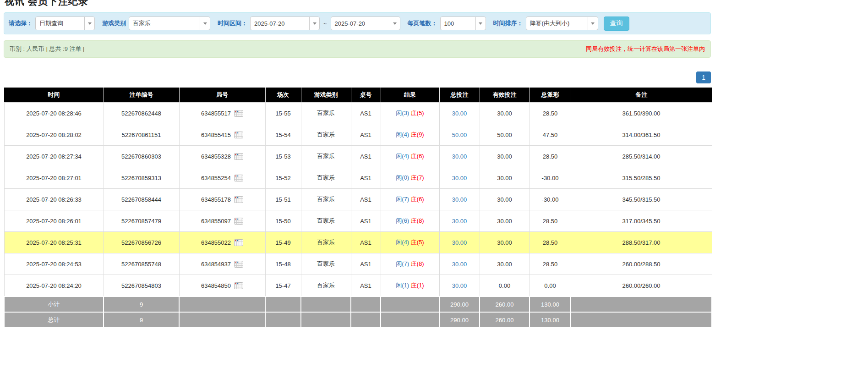 This screenshot has height=390, width=868. I want to click on cell-bet-id: 522670859313, so click(141, 178).